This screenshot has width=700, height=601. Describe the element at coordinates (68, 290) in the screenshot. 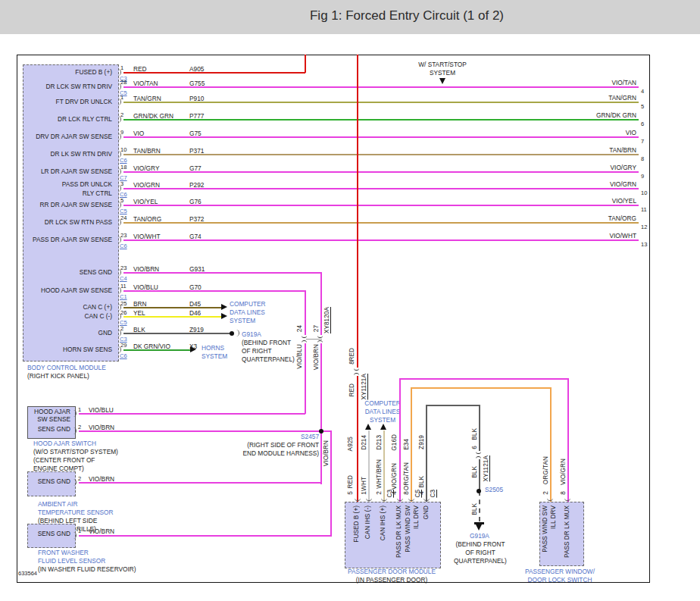

I see `bcm-pin-label: HOOD AJAR SW SENSE` at that location.